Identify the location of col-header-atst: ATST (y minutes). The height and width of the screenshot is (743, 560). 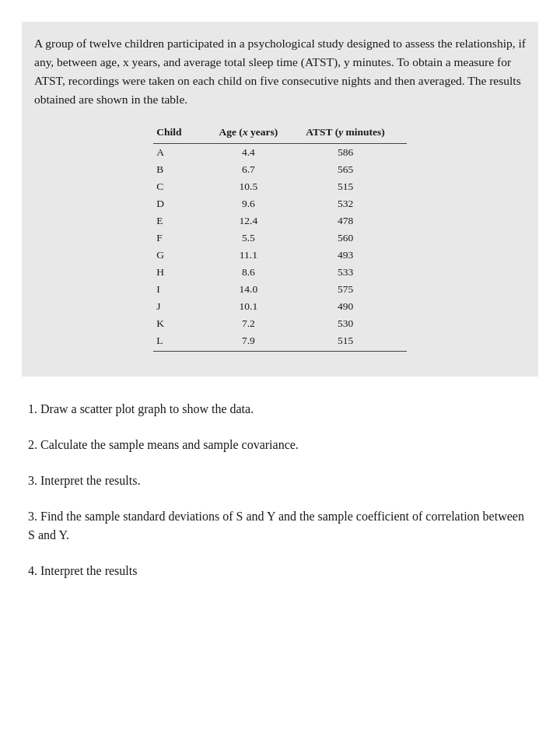
(353, 134).